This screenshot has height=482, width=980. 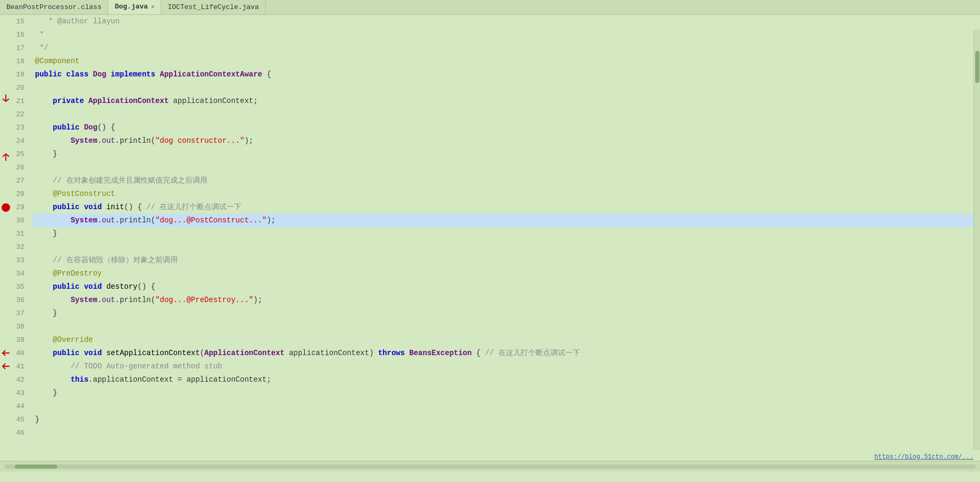 I want to click on code-line-37: }, so click(x=506, y=313).